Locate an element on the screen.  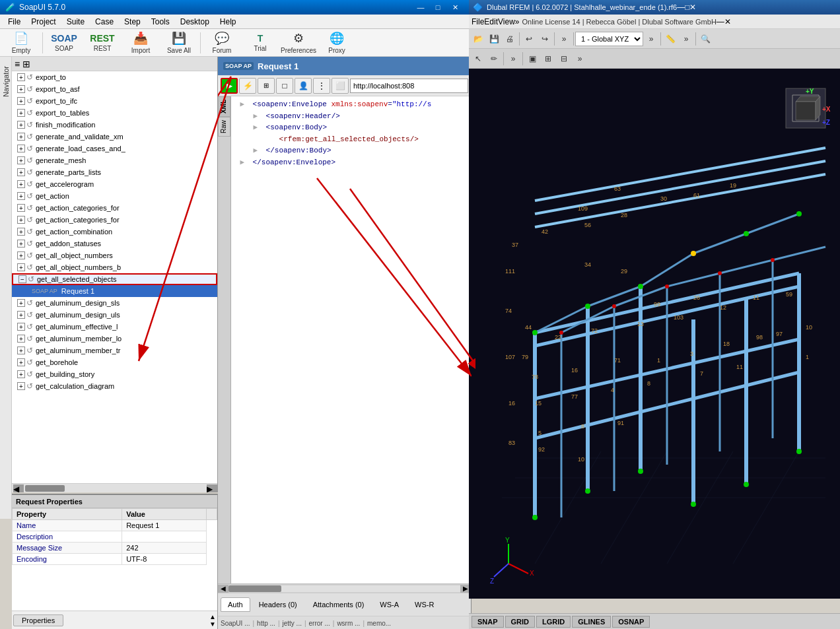
tab-wsa: WS-A is located at coordinates (390, 605).